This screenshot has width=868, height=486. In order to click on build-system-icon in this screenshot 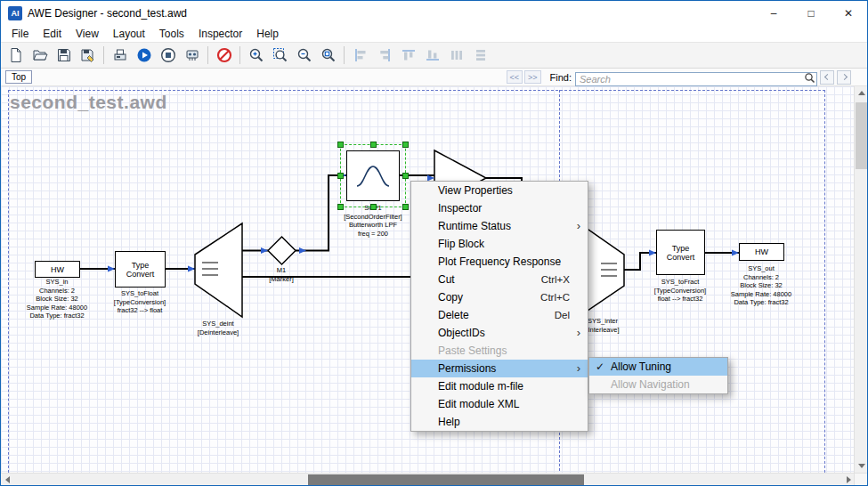, I will do `click(120, 55)`.